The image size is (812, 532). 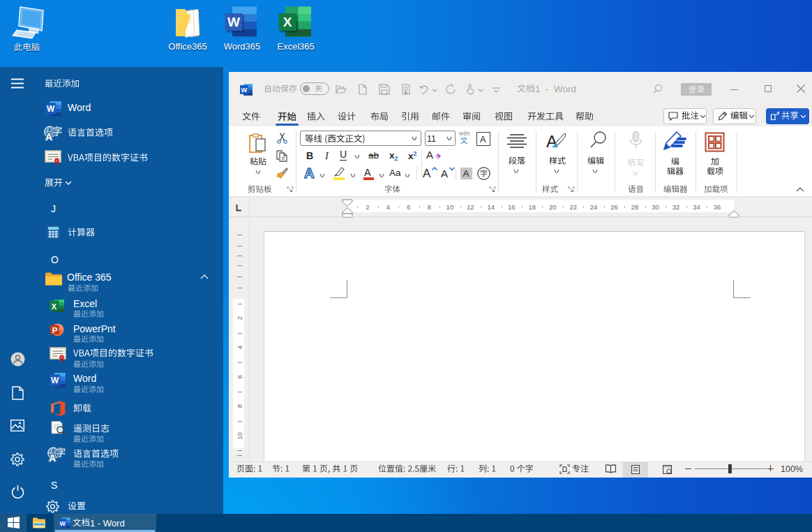 I want to click on svg-text: P, so click(x=55, y=330).